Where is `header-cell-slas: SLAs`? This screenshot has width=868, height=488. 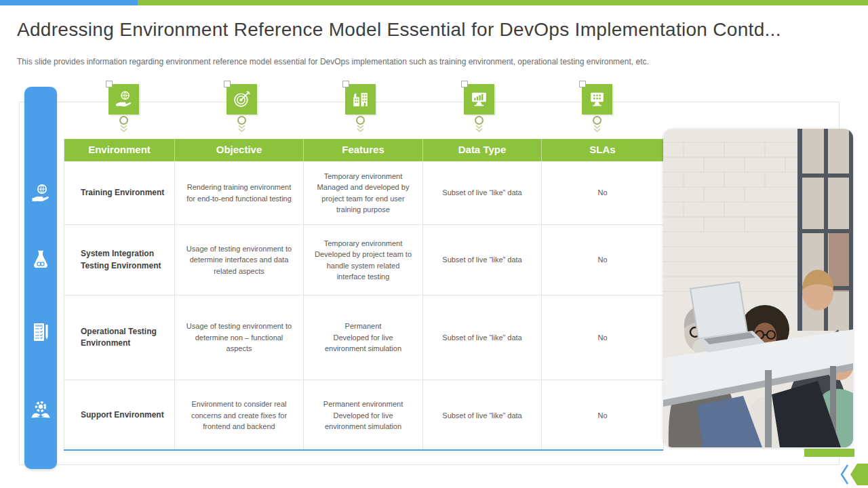
header-cell-slas: SLAs is located at coordinates (603, 150).